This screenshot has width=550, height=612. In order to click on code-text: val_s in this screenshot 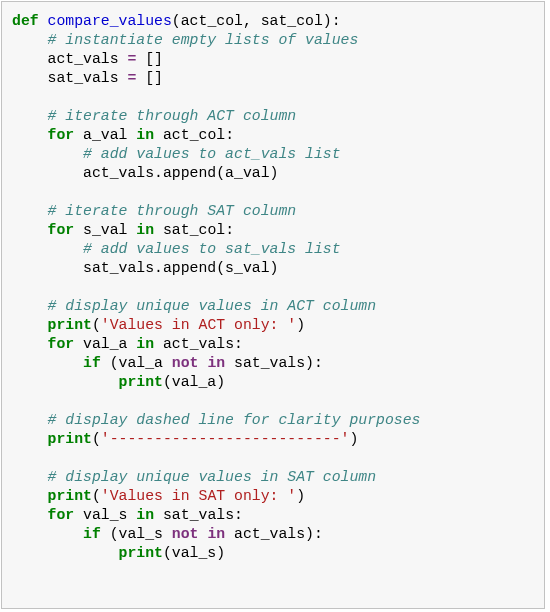, I will do `click(105, 515)`.